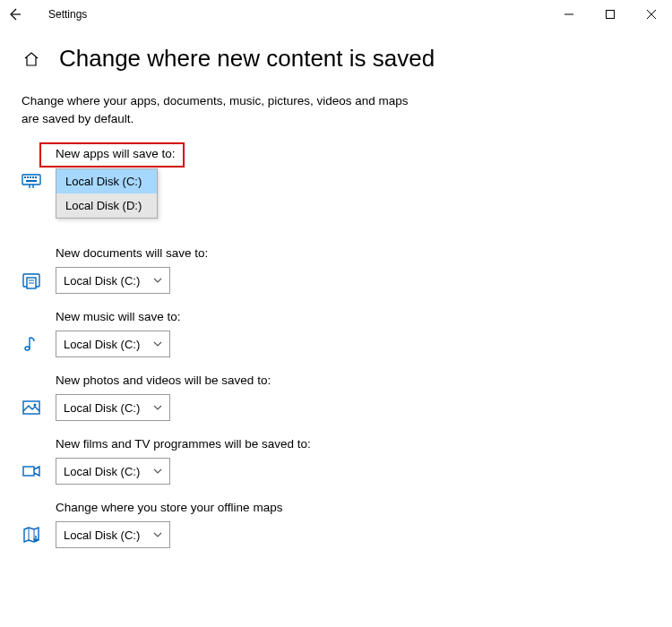 The width and height of the screenshot is (672, 627). Describe the element at coordinates (167, 444) in the screenshot. I see `films-label: New films and TV programmes will be save…` at that location.